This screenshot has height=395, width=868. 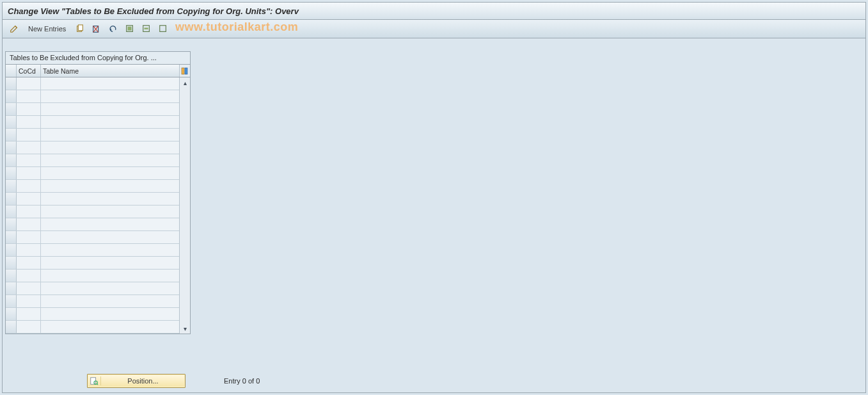 I want to click on position-label: Position..., so click(x=143, y=381).